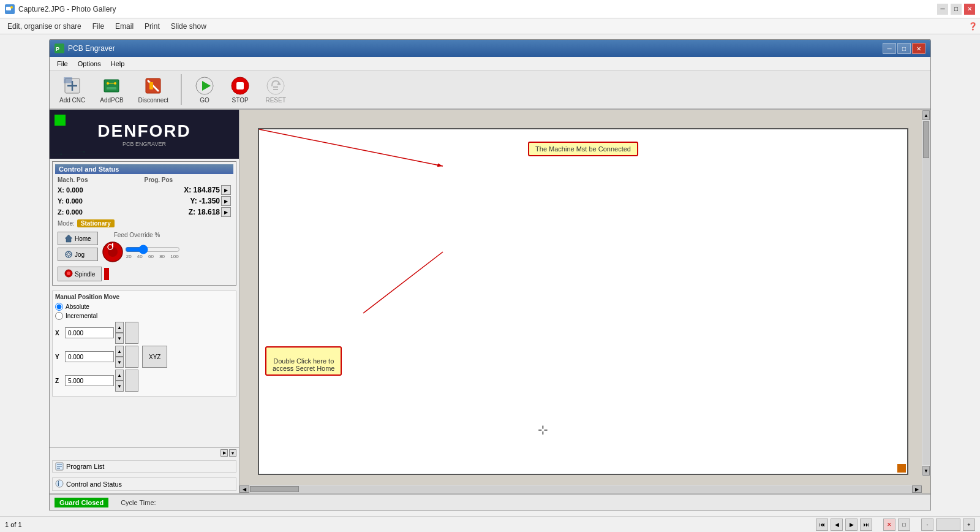 This screenshot has width=980, height=532. What do you see at coordinates (10, 9) in the screenshot?
I see `photo-gallery-icon` at bounding box center [10, 9].